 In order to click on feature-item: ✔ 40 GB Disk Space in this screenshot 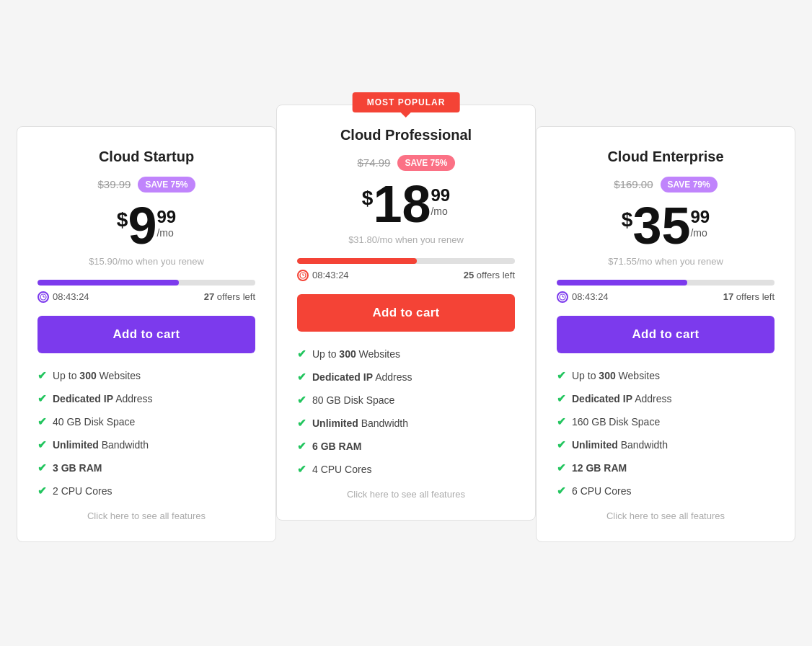, I will do `click(146, 422)`.